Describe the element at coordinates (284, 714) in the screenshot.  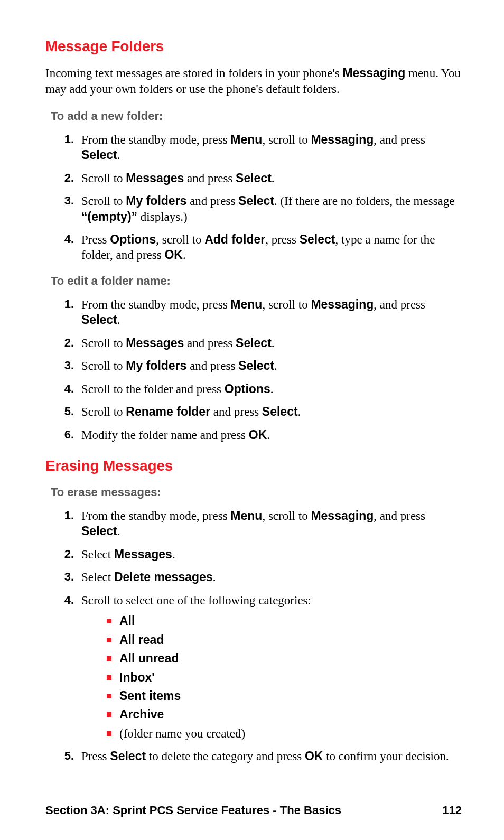
I see `list-item: Archive` at that location.